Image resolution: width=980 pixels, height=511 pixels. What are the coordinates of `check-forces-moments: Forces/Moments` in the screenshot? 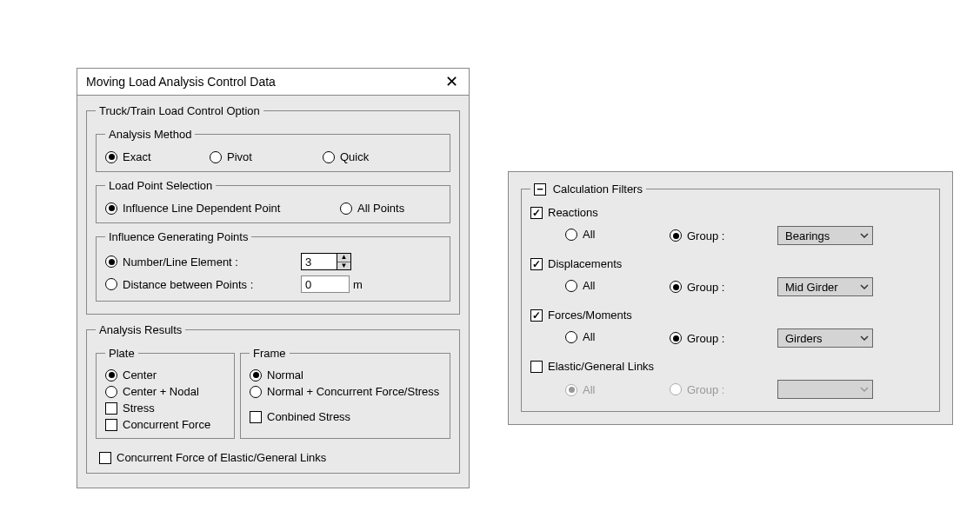 It's located at (581, 315).